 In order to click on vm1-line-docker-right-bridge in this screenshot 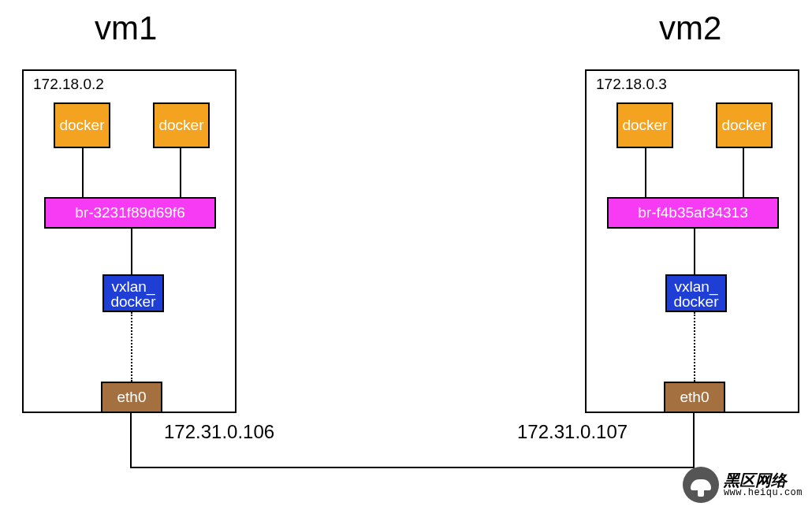, I will do `click(181, 173)`.